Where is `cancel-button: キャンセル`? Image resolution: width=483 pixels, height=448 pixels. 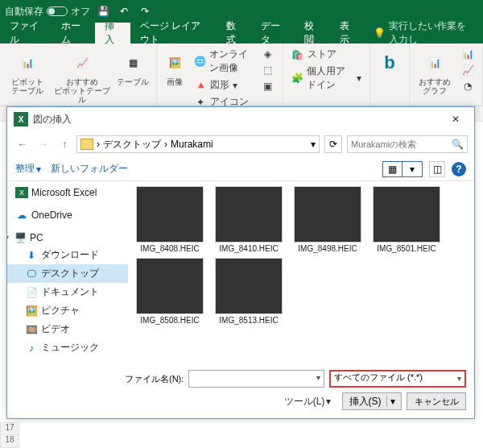 cancel-button: キャンセル is located at coordinates (436, 401).